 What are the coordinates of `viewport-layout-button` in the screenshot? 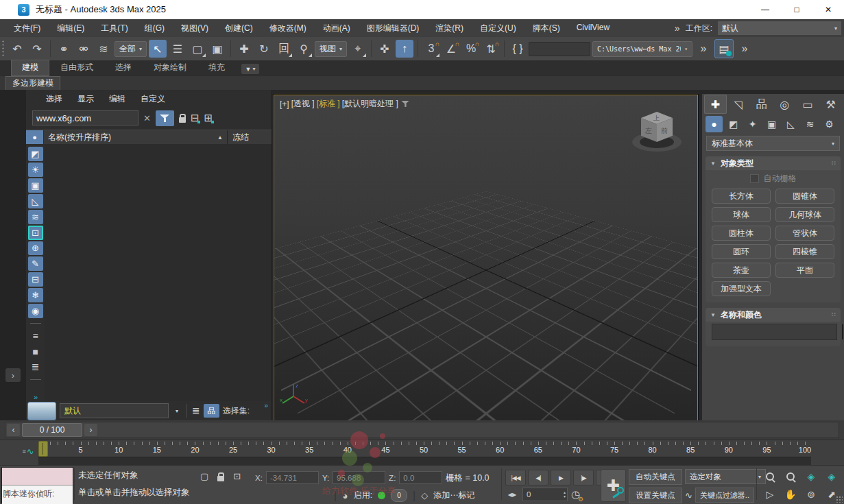 It's located at (42, 411).